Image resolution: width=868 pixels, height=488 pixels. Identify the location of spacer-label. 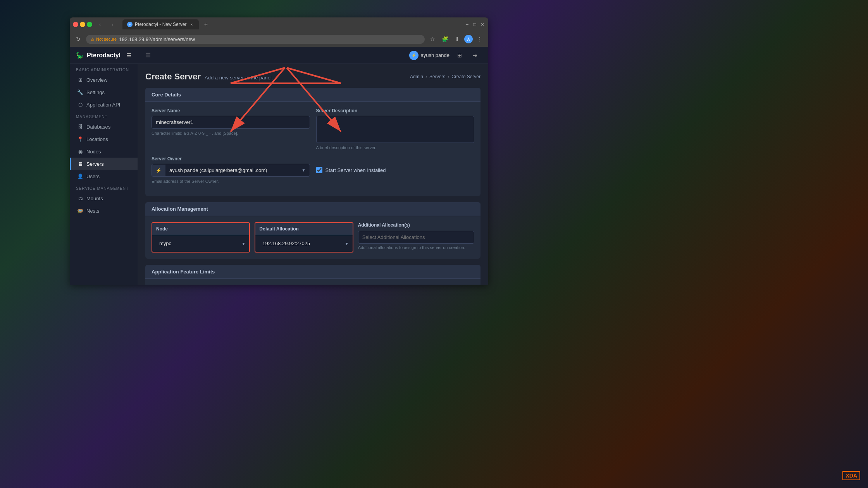
(395, 159).